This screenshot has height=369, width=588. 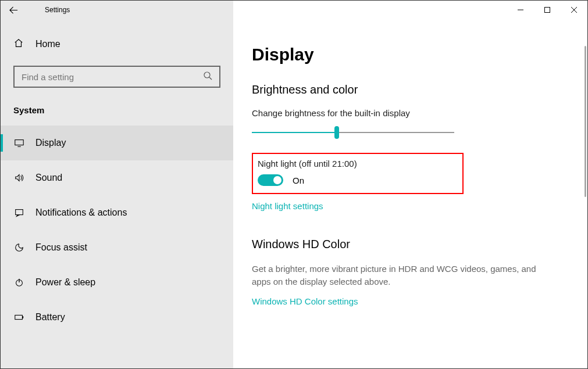 What do you see at coordinates (48, 44) in the screenshot?
I see `home-label: Home` at bounding box center [48, 44].